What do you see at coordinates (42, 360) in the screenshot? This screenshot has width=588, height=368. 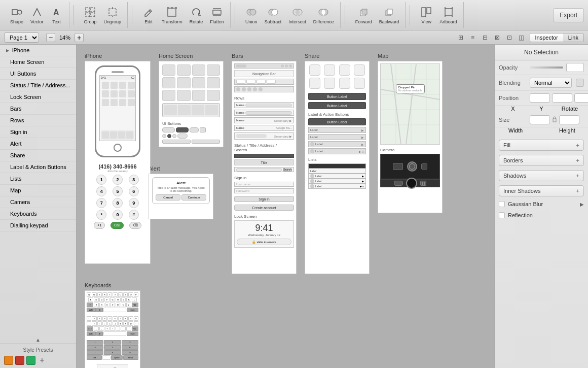 I see `add-preset-btn: +` at bounding box center [42, 360].